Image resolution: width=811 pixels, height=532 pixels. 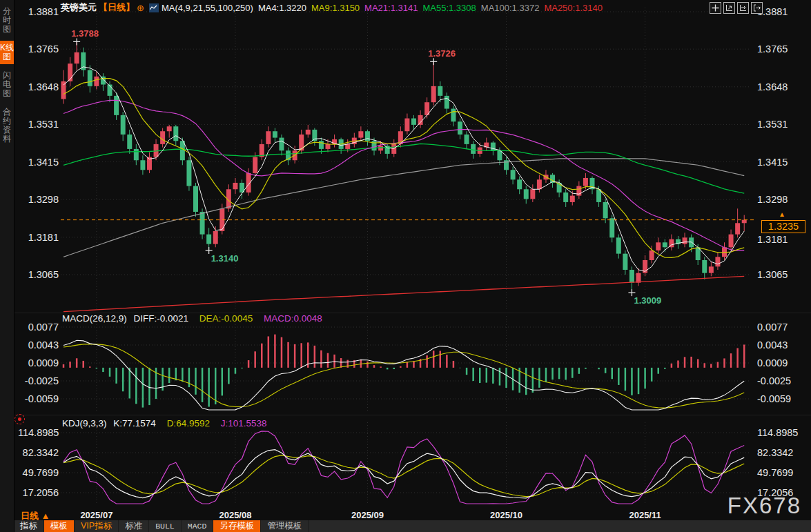 What do you see at coordinates (783, 87) in the screenshot?
I see `main-axis-right-tick: 1.3648` at bounding box center [783, 87].